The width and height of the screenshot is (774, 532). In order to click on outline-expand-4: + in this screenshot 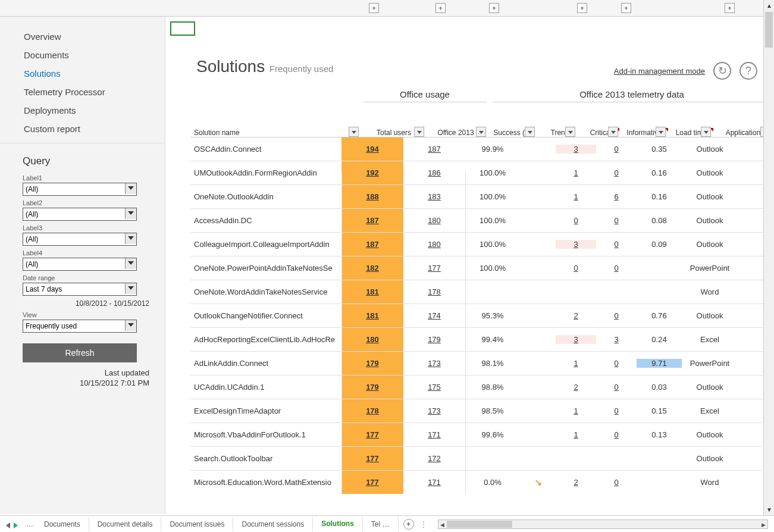, I will do `click(582, 8)`.